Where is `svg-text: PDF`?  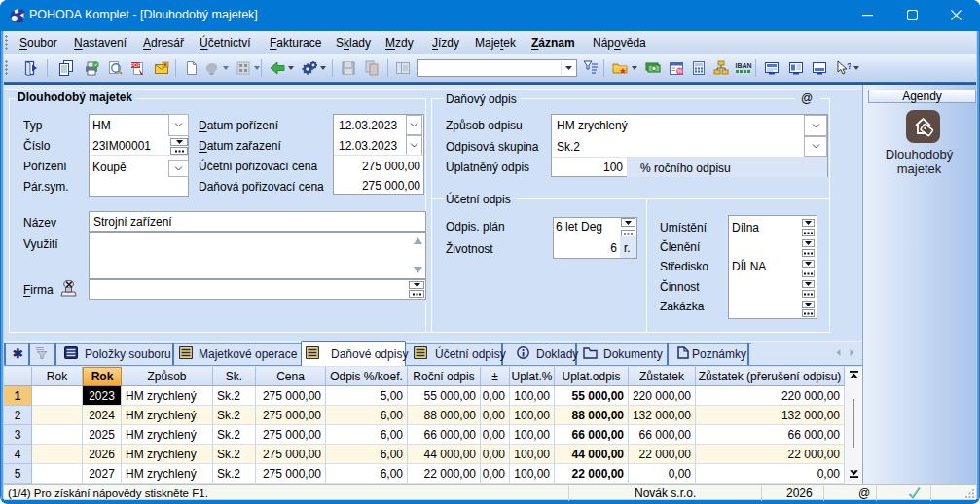 svg-text: PDF is located at coordinates (136, 65).